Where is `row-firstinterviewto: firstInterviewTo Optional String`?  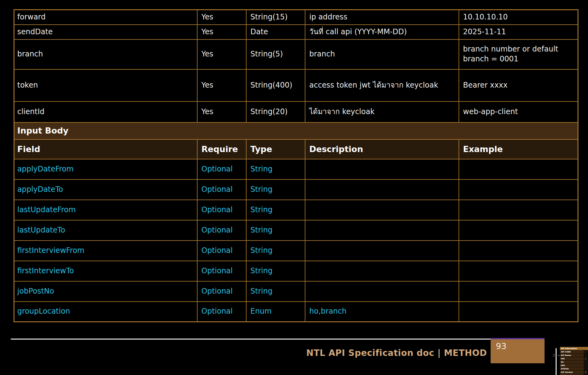
row-firstinterviewto: firstInterviewTo Optional String is located at coordinates (296, 271).